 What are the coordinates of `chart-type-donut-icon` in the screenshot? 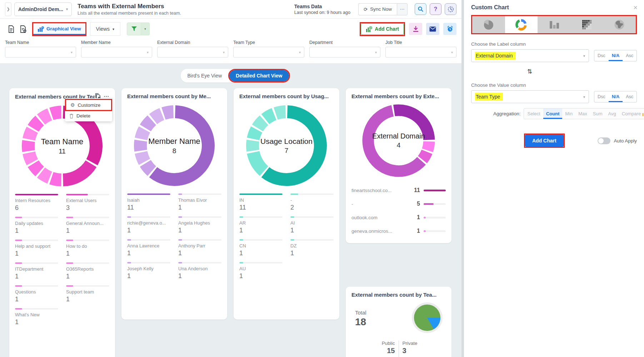 It's located at (521, 25).